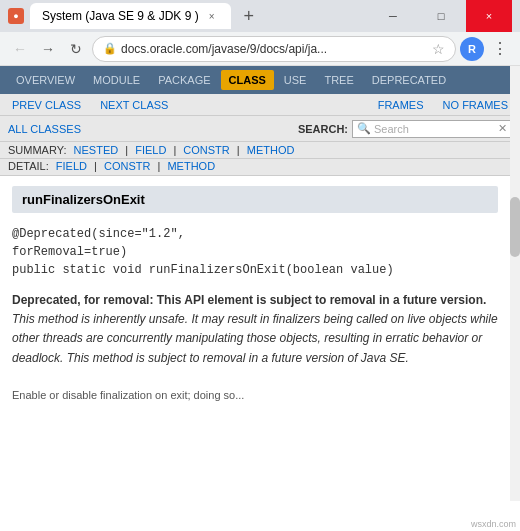  What do you see at coordinates (515, 284) in the screenshot?
I see `scrollbar` at bounding box center [515, 284].